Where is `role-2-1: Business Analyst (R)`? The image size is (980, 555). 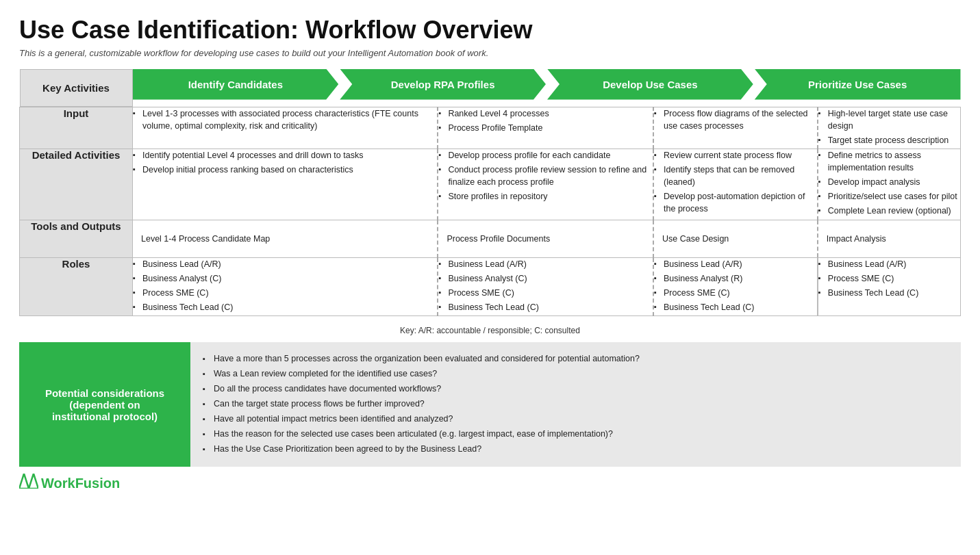
role-2-1: Business Analyst (R) is located at coordinates (736, 279).